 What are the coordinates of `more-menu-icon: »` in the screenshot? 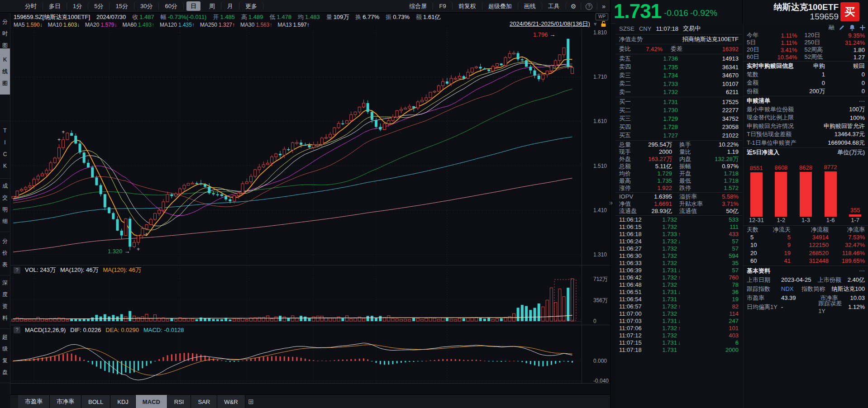 It's located at (604, 6).